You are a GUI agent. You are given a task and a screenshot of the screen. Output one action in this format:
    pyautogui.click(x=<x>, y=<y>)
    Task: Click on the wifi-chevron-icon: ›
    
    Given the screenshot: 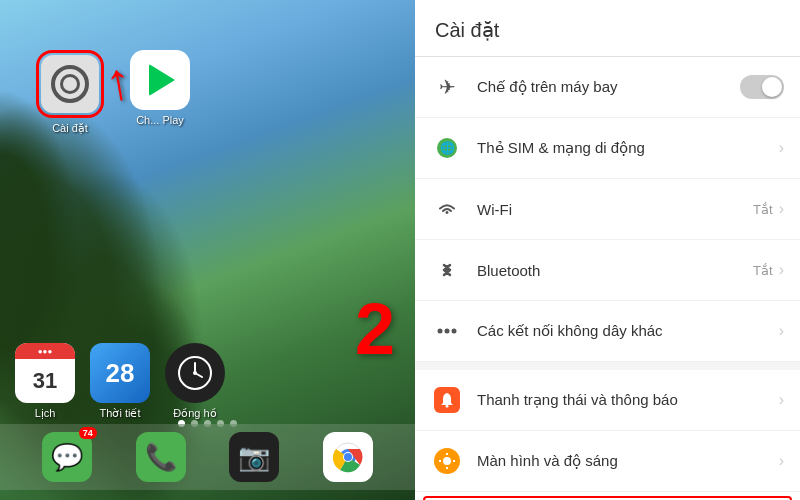 What is the action you would take?
    pyautogui.click(x=782, y=209)
    